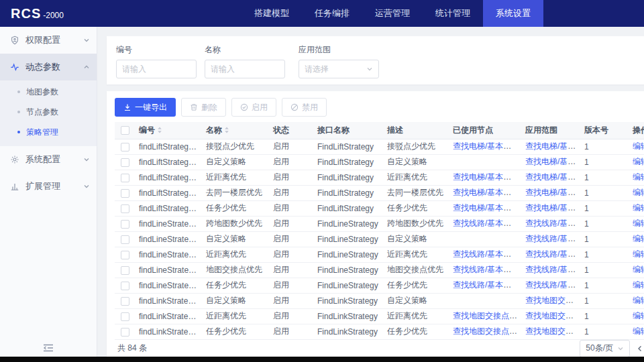 The width and height of the screenshot is (644, 362). Describe the element at coordinates (235, 239) in the screenshot. I see `cell-name: 自定义策略` at that location.